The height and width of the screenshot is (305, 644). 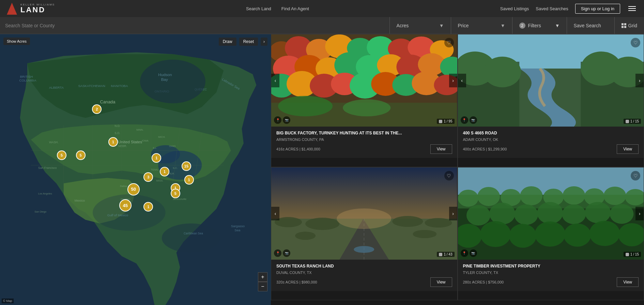 I want to click on listing-2-info: 400 S 4665 ROAD ADAIR COUNTY, OK 400± AC…, so click(x=551, y=142).